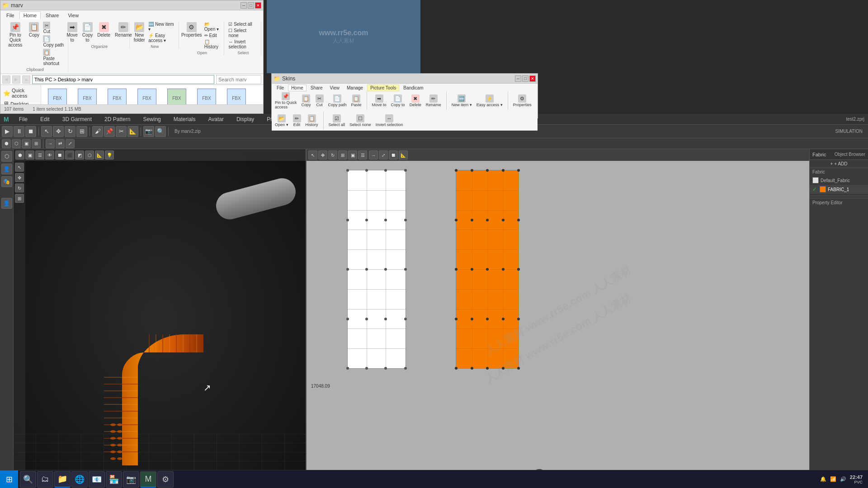 The width and height of the screenshot is (868, 488). What do you see at coordinates (403, 155) in the screenshot?
I see `vp2d-btn-10: 📐` at bounding box center [403, 155].